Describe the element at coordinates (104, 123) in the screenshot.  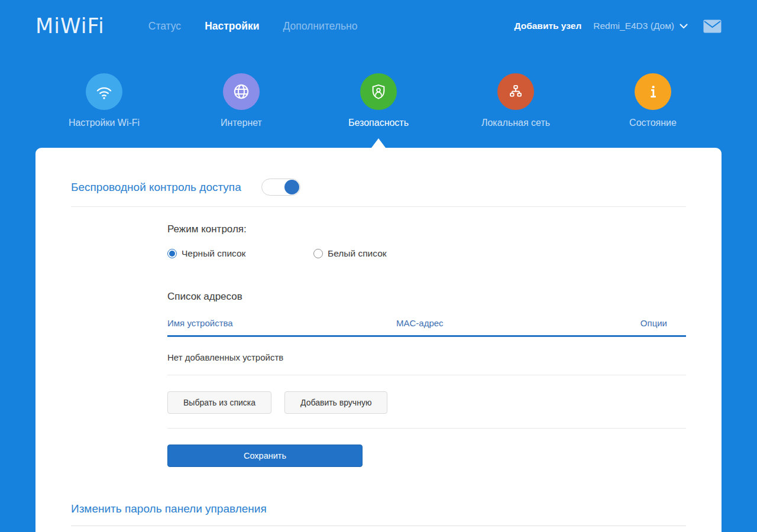
I see `tab-label: Настройки Wi-Fi` at that location.